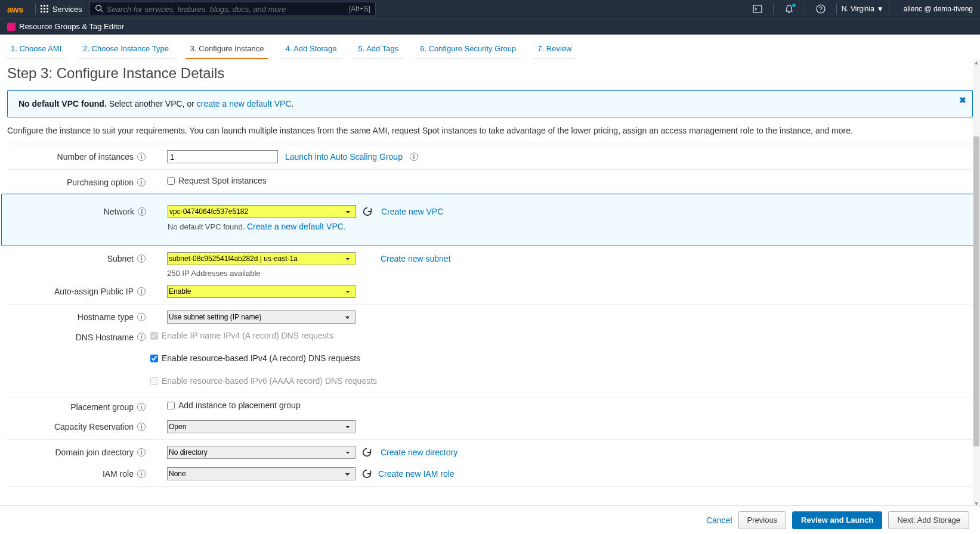 This screenshot has width=980, height=534. What do you see at coordinates (255, 358) in the screenshot?
I see `dns-ipv4-resource-checkbox-label: Enable resource-based IPv4 (A record) DN…` at bounding box center [255, 358].